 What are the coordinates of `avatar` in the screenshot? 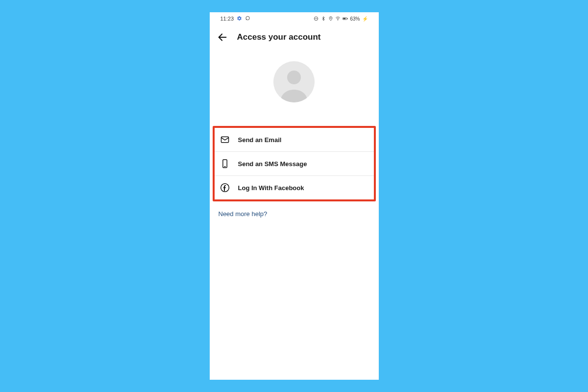 It's located at (294, 82).